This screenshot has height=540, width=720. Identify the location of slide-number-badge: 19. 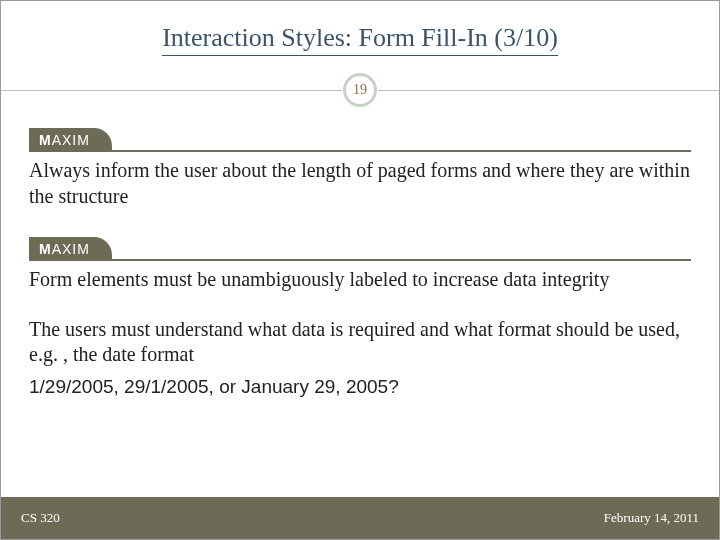
(360, 90).